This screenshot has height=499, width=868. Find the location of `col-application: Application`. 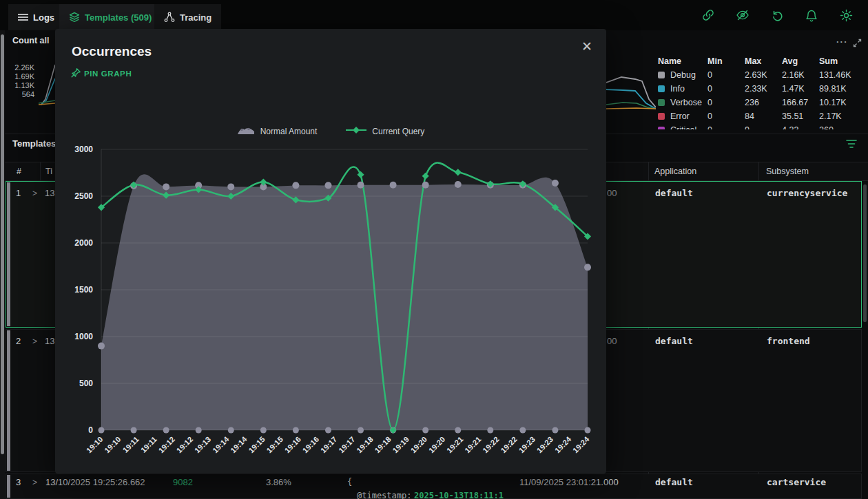

col-application: Application is located at coordinates (675, 171).